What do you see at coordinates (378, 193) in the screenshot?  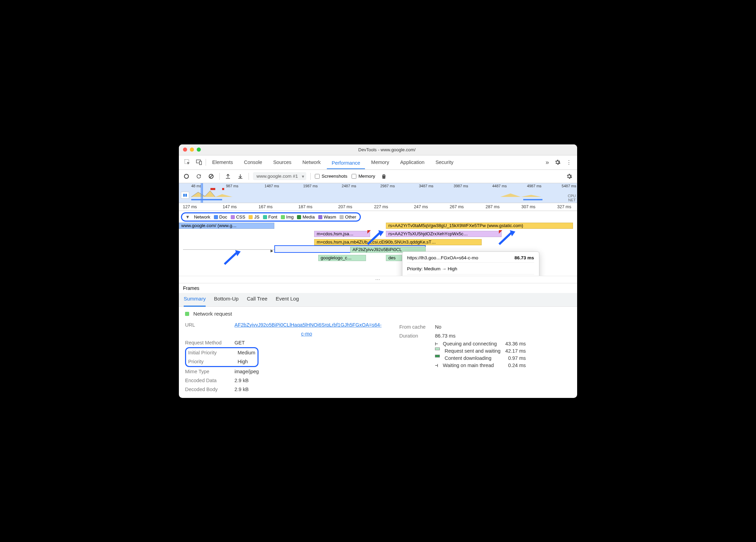 I see `timeline-overview: ▮▮ 48 ms 987 ms 1487 ms 1987 ms 2487 ms …` at bounding box center [378, 193].